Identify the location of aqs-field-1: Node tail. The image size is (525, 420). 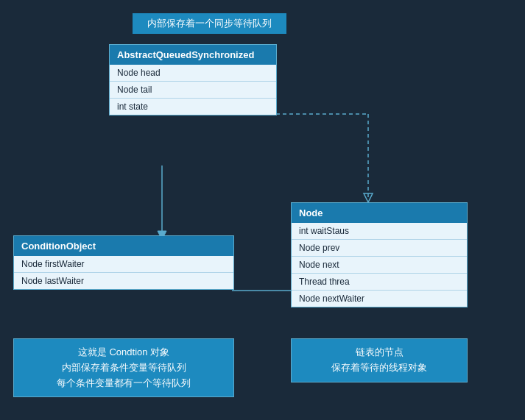
(193, 90).